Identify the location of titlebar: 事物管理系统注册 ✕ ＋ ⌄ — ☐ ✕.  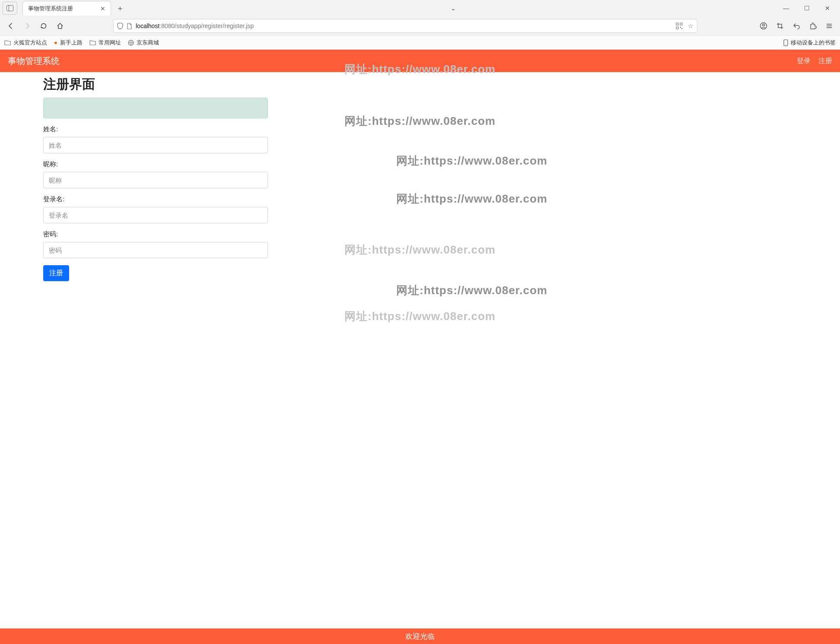
(420, 8).